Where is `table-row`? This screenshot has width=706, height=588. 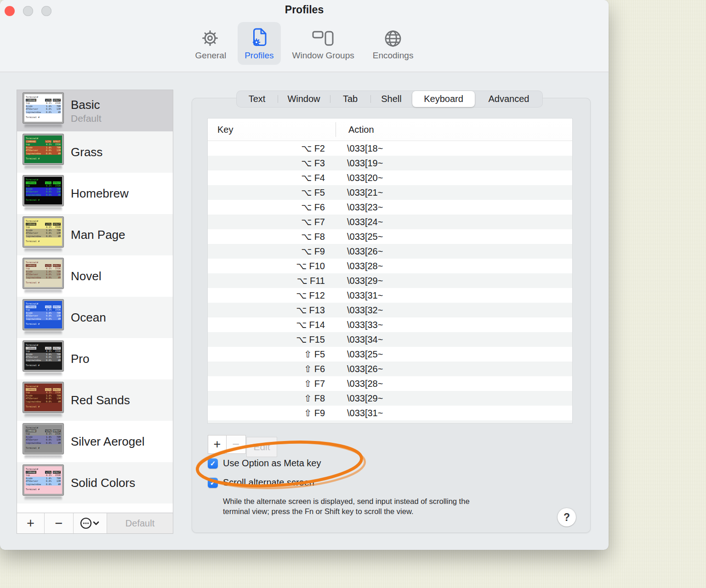
table-row is located at coordinates (390, 422).